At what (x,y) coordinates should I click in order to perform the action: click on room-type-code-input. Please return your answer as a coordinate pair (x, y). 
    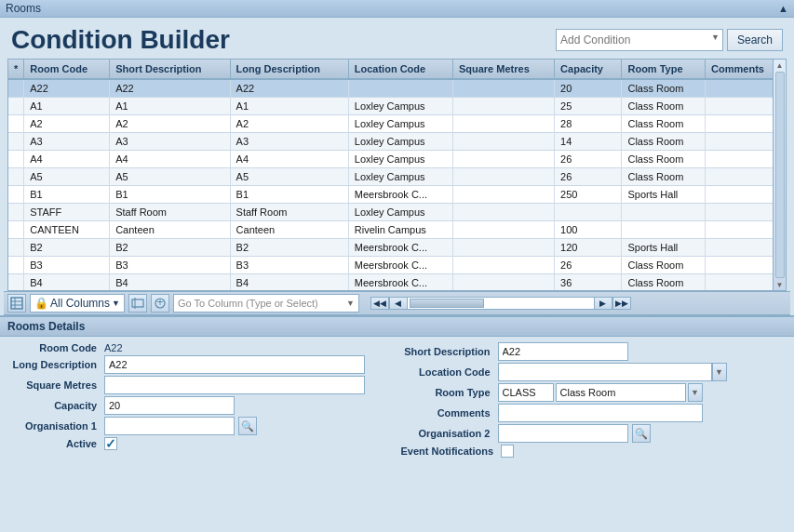
    Looking at the image, I should click on (526, 392).